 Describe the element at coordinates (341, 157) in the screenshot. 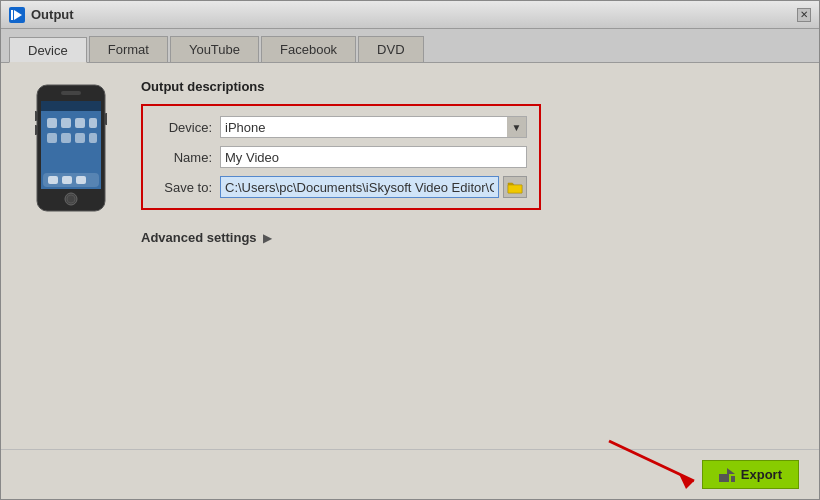

I see `name-field-row: Name:` at that location.